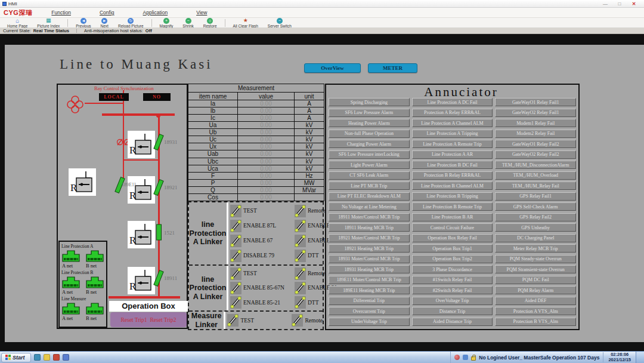  What do you see at coordinates (134, 320) in the screenshot?
I see `reset-trip-button: Reset Trip1` at bounding box center [134, 320].